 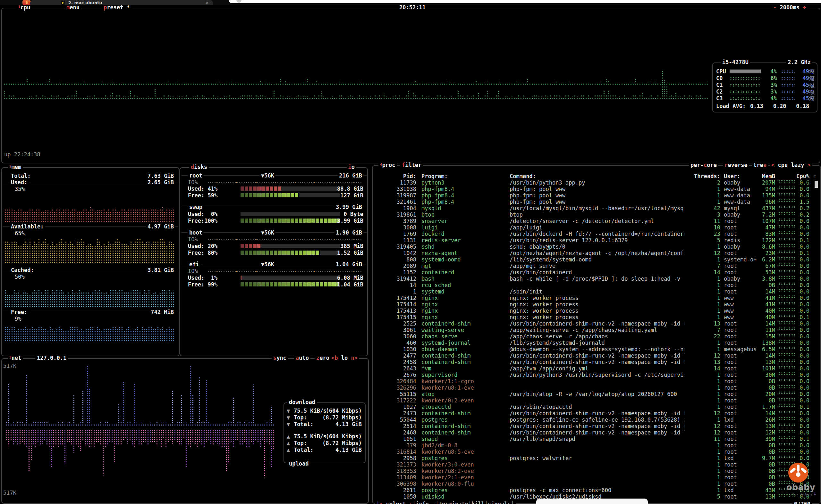 I want to click on disks-box-title: disks, so click(x=199, y=167).